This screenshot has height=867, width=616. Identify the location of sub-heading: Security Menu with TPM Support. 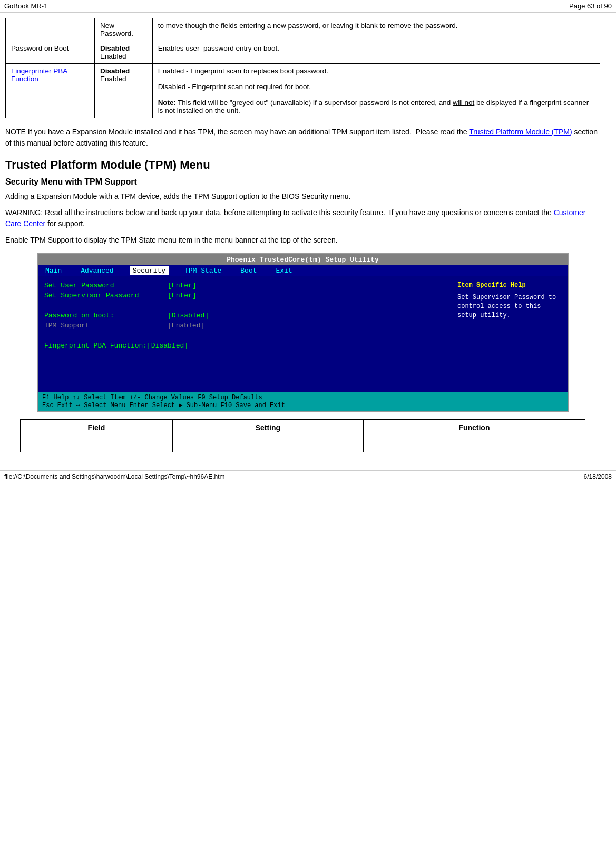
(302, 182).